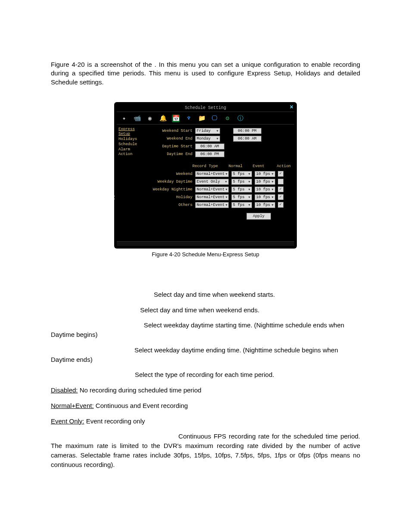  What do you see at coordinates (208, 139) in the screenshot?
I see `weekend-end-day-select: Monday▼` at bounding box center [208, 139].